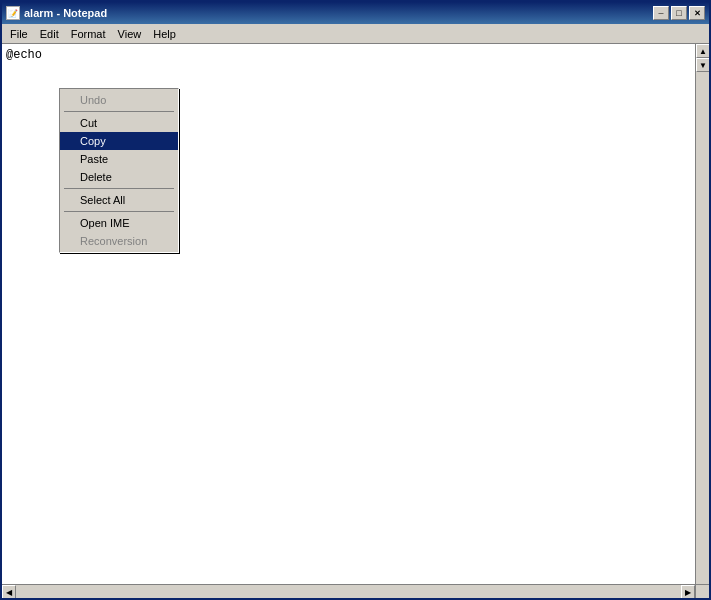 The image size is (711, 600). Describe the element at coordinates (702, 591) in the screenshot. I see `scrollbar-corner` at that location.